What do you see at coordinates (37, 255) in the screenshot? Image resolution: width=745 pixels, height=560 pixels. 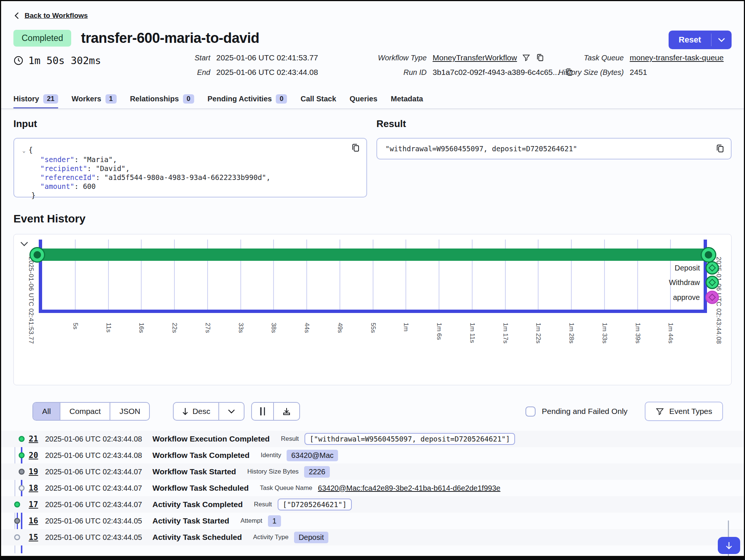 I see `workflow-start-marker` at bounding box center [37, 255].